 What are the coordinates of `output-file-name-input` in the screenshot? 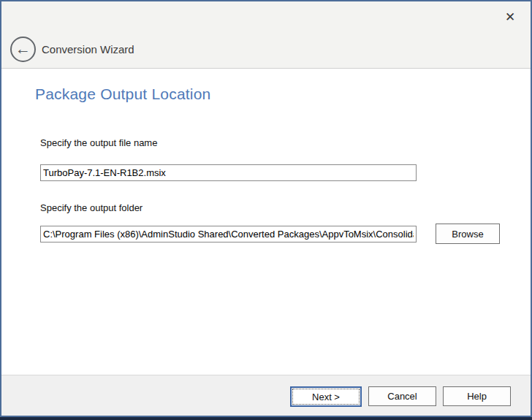 It's located at (228, 172).